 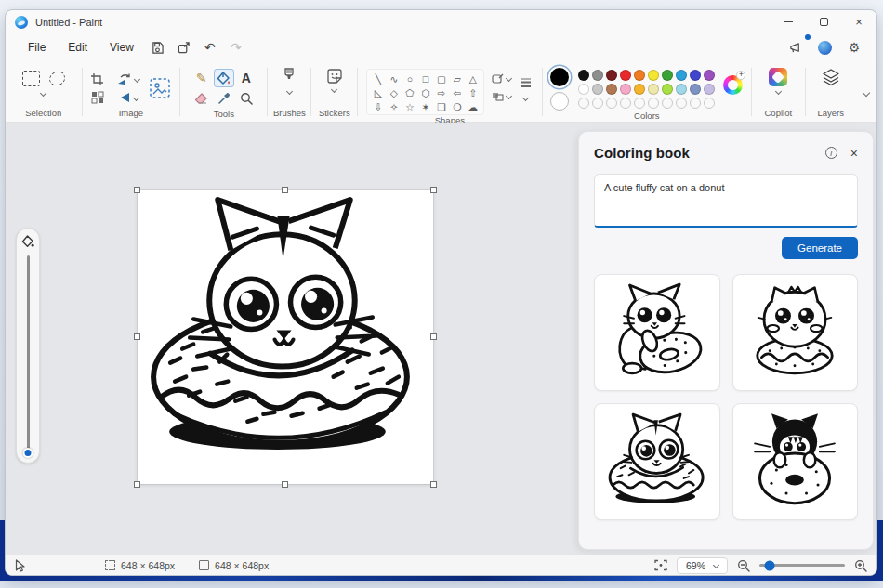 What do you see at coordinates (472, 93) in the screenshot?
I see `shape-icon: ⇧` at bounding box center [472, 93].